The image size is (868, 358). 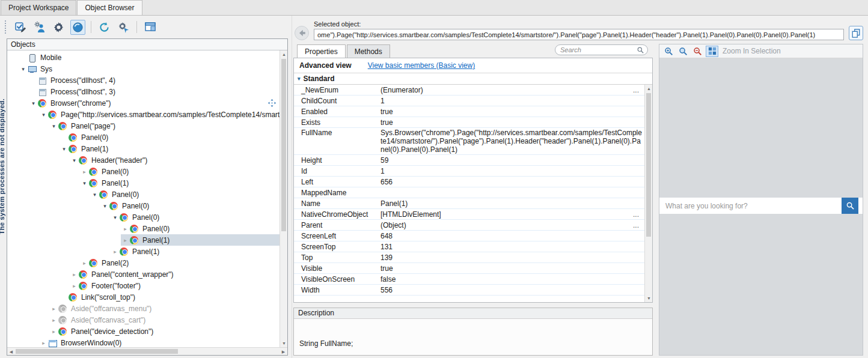 I want to click on preview-search-button, so click(x=850, y=205).